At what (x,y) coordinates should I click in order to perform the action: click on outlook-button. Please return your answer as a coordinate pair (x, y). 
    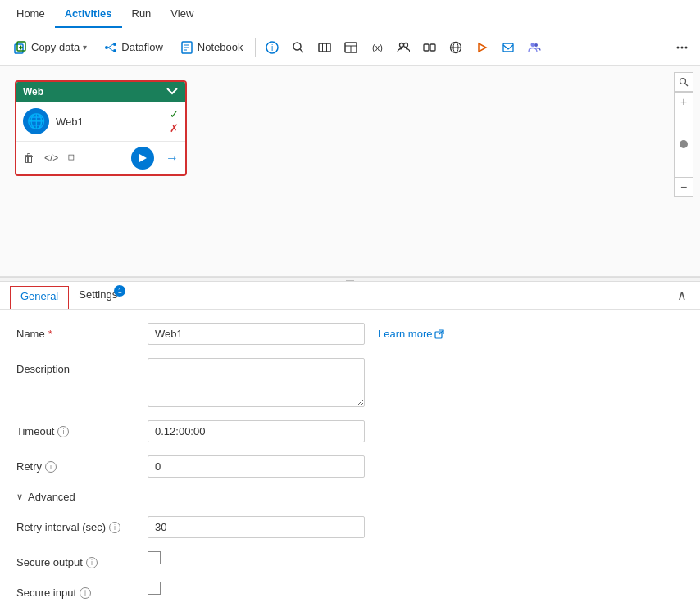
    Looking at the image, I should click on (508, 48).